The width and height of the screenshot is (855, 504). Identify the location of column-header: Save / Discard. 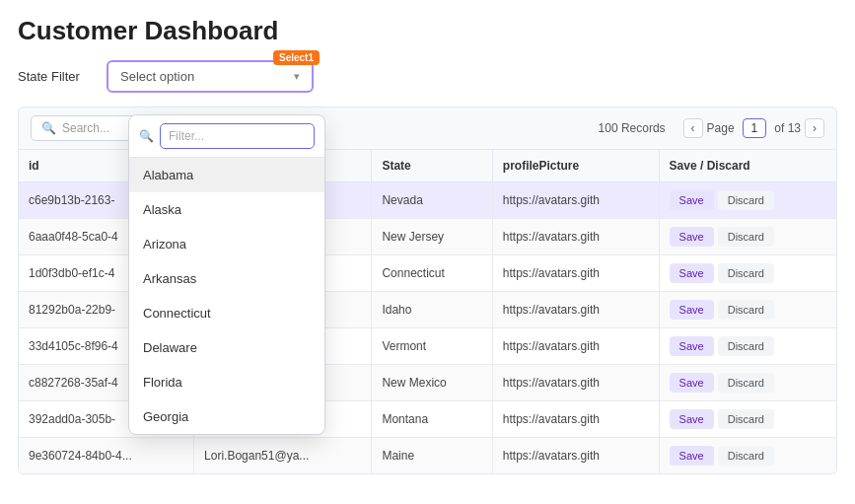
(748, 166).